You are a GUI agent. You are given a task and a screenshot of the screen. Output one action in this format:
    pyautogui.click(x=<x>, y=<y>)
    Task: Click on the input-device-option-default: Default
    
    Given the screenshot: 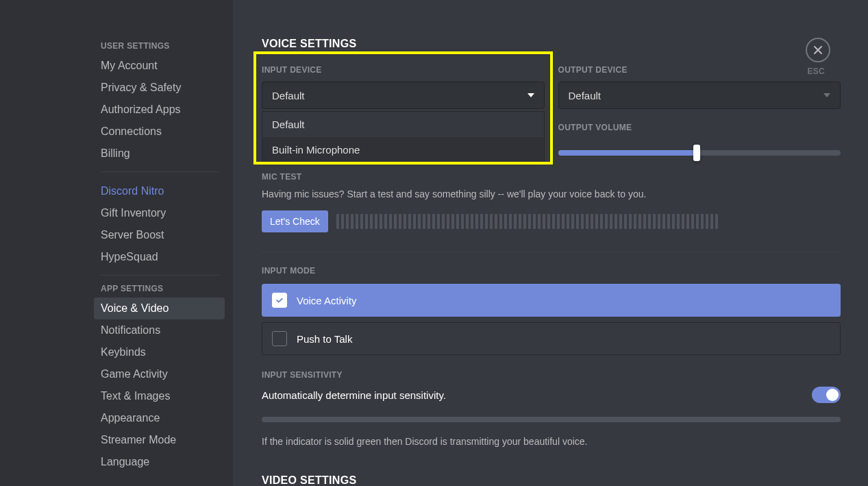 What is the action you would take?
    pyautogui.click(x=403, y=125)
    